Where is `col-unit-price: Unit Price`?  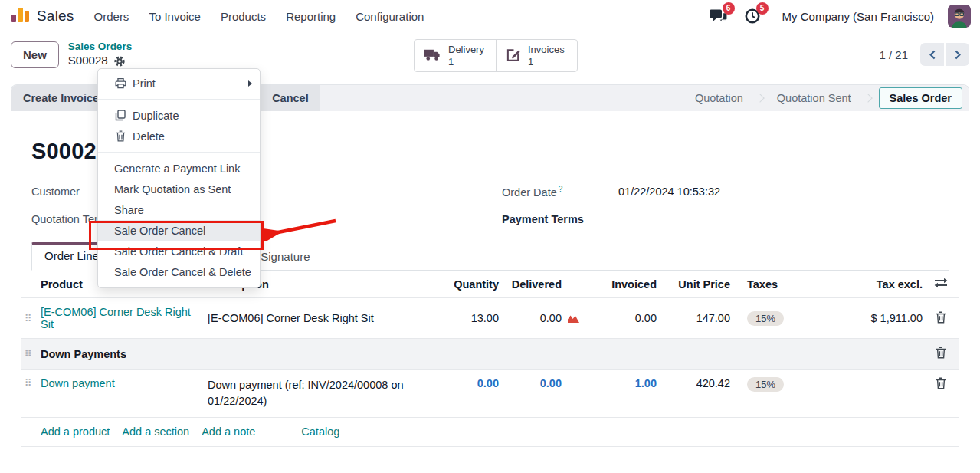
col-unit-price: Unit Price is located at coordinates (700, 284).